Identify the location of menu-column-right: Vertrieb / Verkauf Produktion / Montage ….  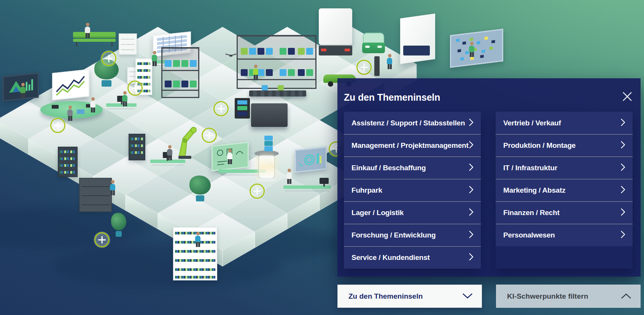
(564, 190).